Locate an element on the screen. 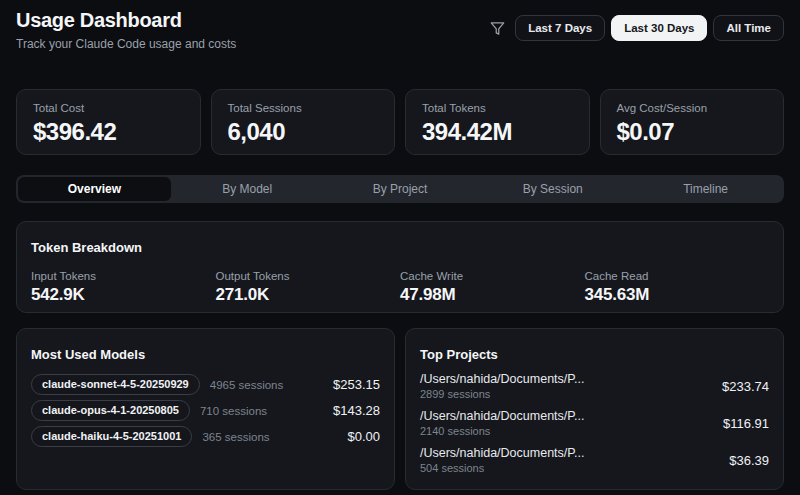 This screenshot has width=800, height=495. token-label: Cache Write is located at coordinates (492, 276).